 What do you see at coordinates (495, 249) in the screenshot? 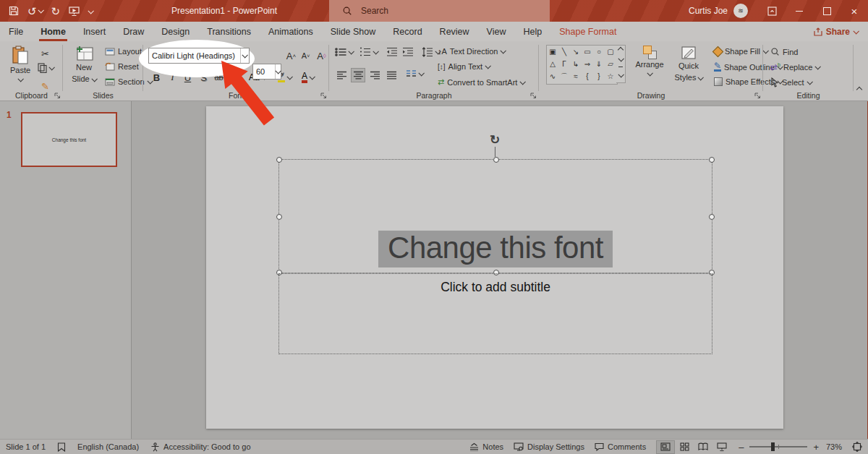
I see `selected-text: Change this font` at bounding box center [495, 249].